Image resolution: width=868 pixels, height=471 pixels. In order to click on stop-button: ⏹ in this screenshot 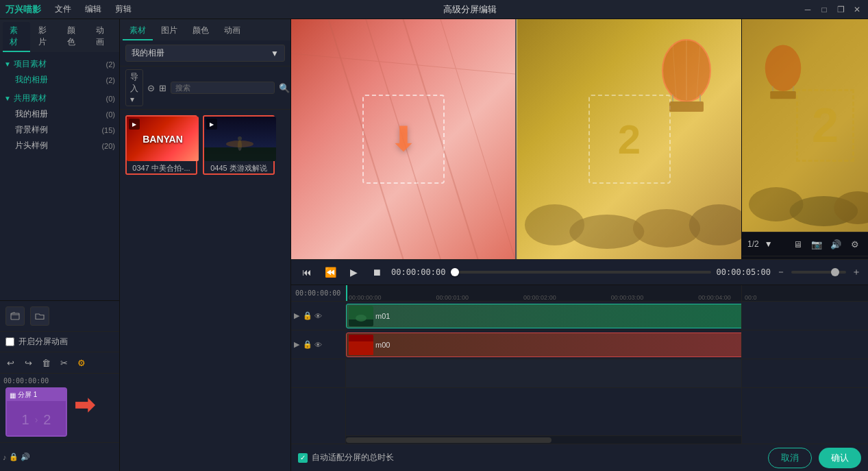, I will do `click(377, 272)`.